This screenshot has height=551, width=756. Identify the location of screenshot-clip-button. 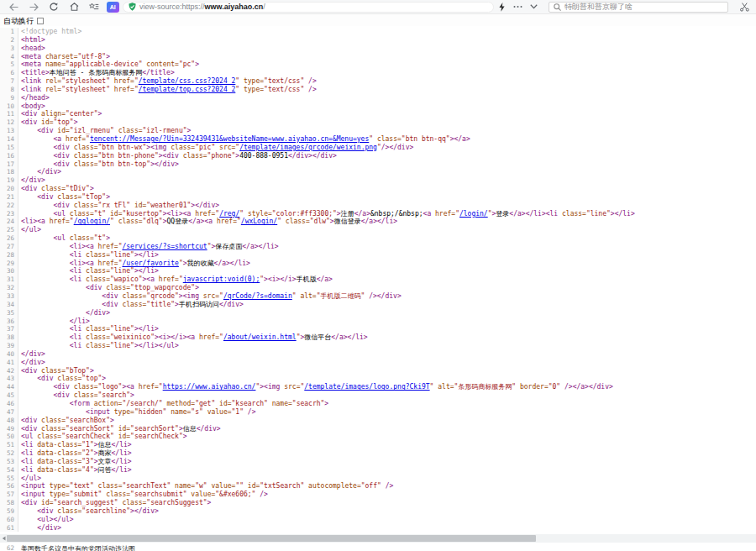
(744, 7).